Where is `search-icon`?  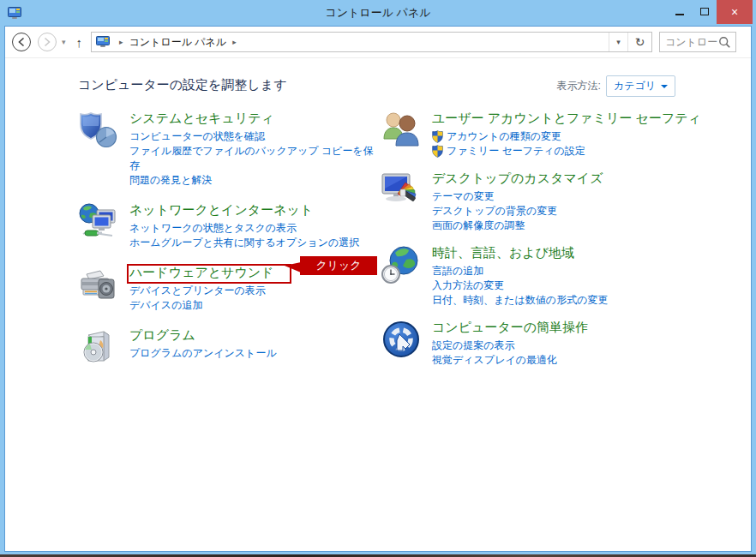 search-icon is located at coordinates (725, 43).